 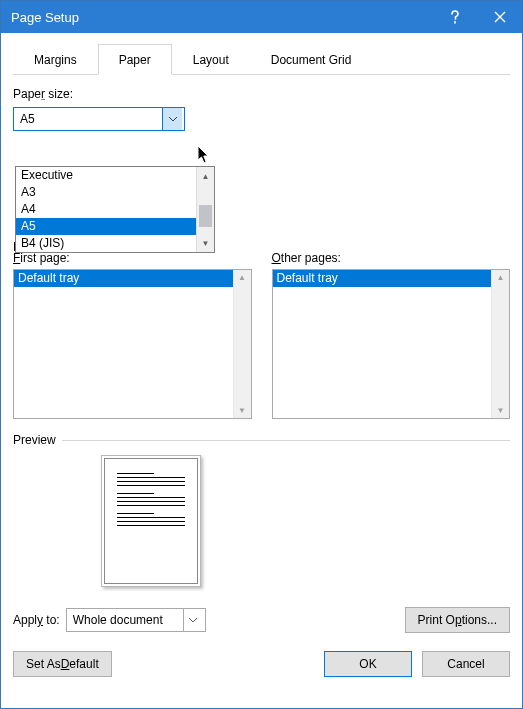 I want to click on other-pages-scrollbar: ▲▼, so click(x=500, y=344).